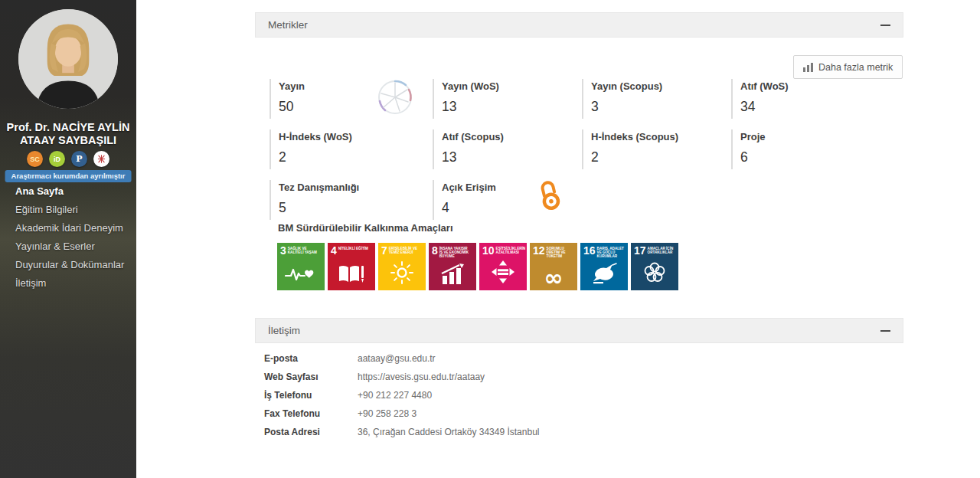 The image size is (980, 478). I want to click on metric-label: H-İndeks (Scopus), so click(662, 136).